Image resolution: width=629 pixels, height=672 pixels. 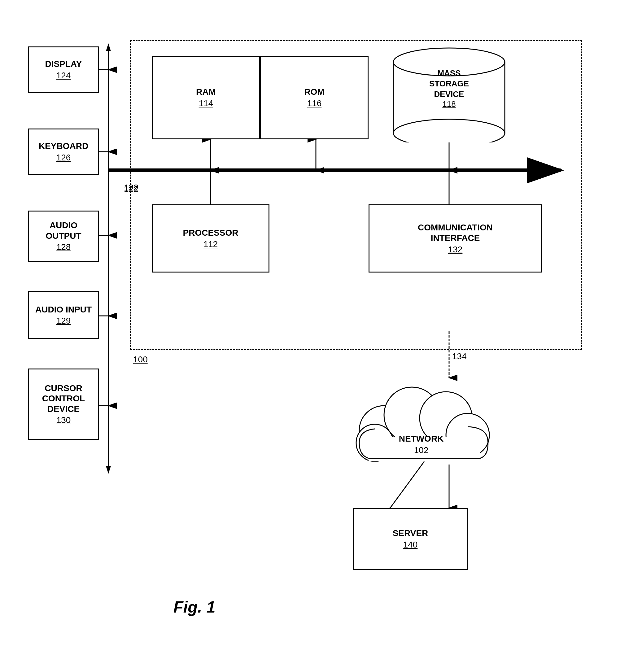 What do you see at coordinates (314, 97) in the screenshot?
I see `rom-box: ROM 116` at bounding box center [314, 97].